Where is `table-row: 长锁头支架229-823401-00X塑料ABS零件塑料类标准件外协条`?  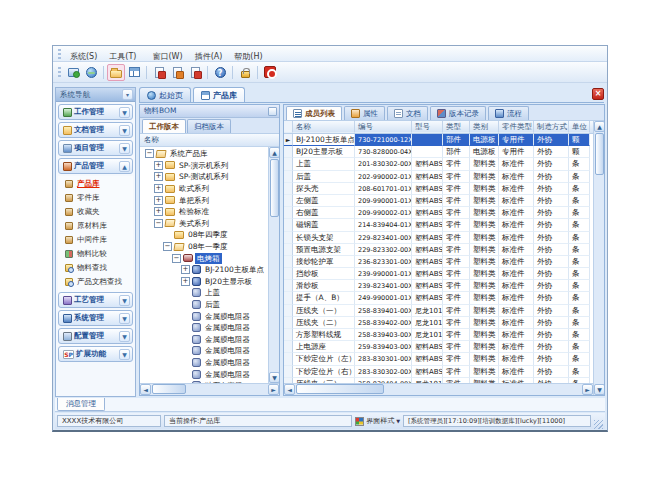
table-row: 长锁头支架229-823401-00X塑料ABS零件塑料类标准件外协条 is located at coordinates (438, 238).